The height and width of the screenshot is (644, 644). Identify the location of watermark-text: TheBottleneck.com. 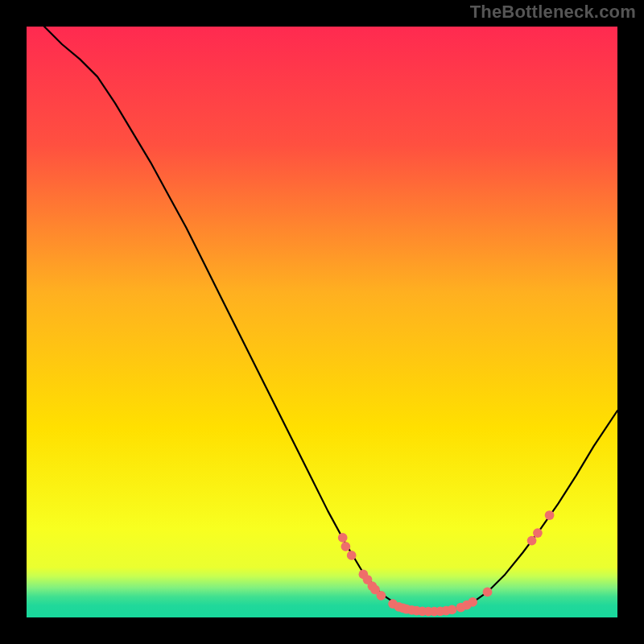
(553, 12).